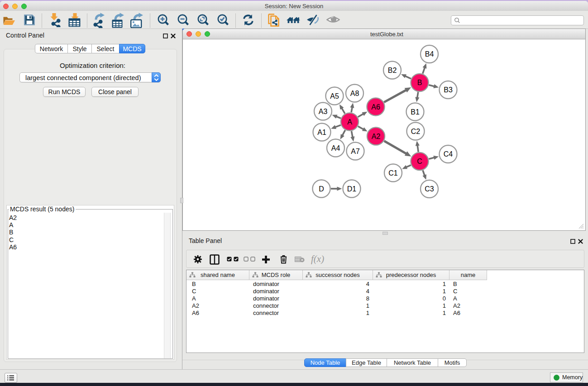 This screenshot has height=386, width=588. I want to click on svg-text: C2, so click(416, 131).